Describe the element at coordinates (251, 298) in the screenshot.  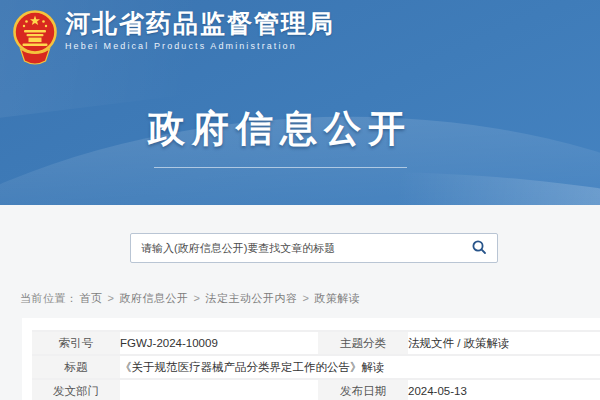
I see `breadcrumb-item-disclosure-content: 法定主动公开内容` at that location.